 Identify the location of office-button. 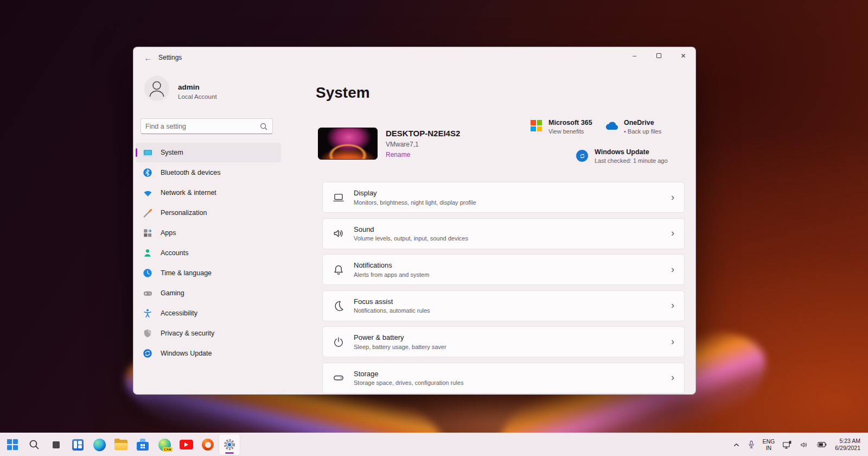
(208, 445).